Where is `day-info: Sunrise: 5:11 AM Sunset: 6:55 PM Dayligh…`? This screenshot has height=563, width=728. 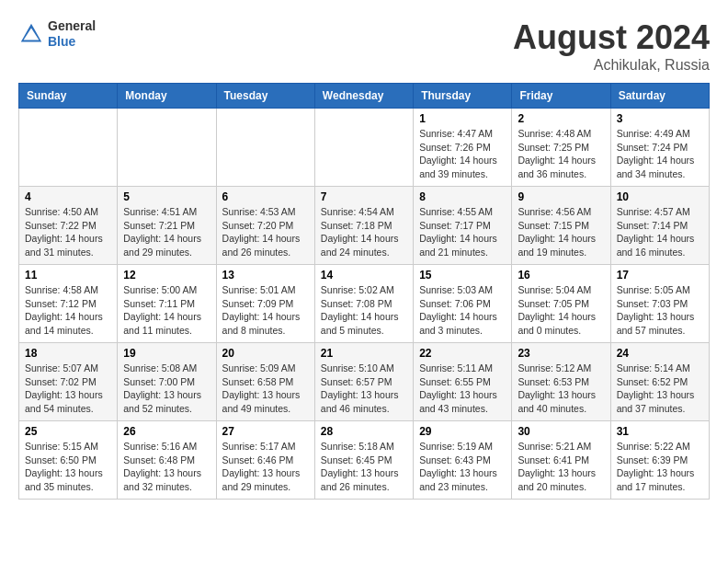
day-info: Sunrise: 5:11 AM Sunset: 6:55 PM Dayligh… is located at coordinates (462, 388).